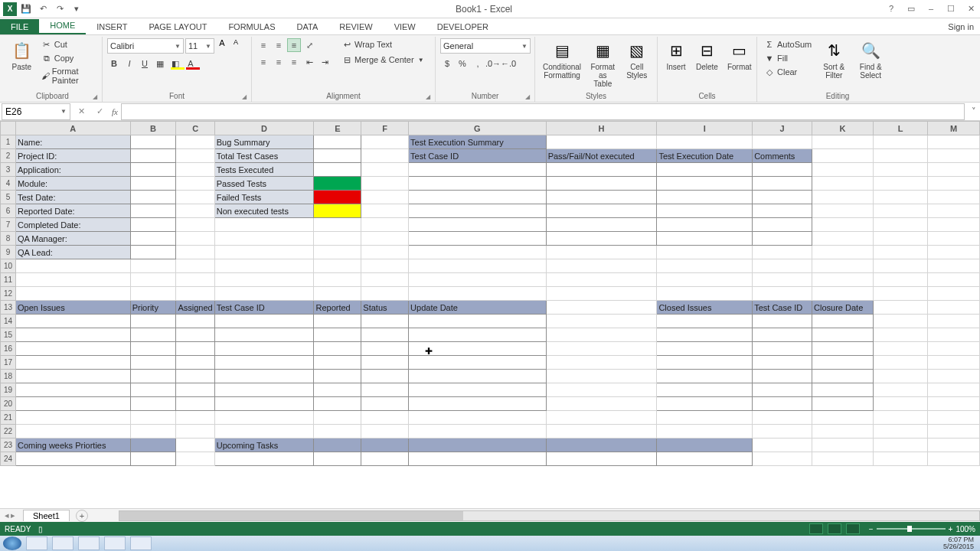 The width and height of the screenshot is (980, 551). Describe the element at coordinates (788, 44) in the screenshot. I see `autosum-button: ΣAutoSum` at that location.